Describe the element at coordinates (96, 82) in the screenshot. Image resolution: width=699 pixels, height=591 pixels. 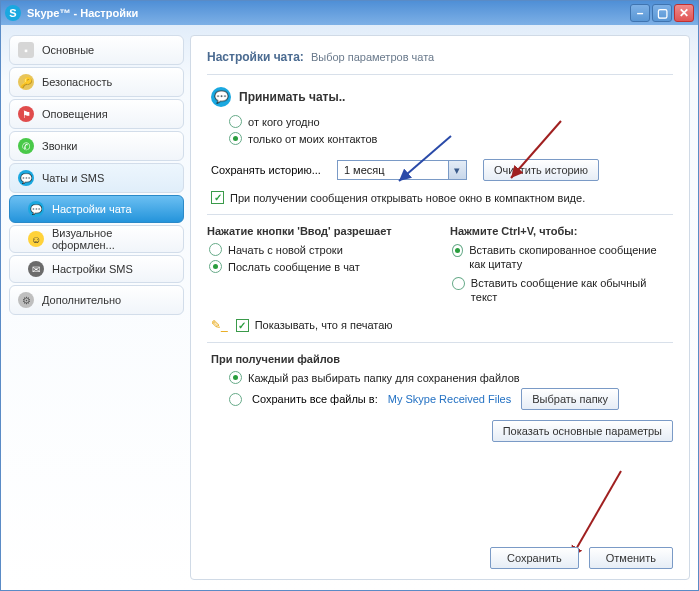
I see `sidebar-item-security: 🔑 Безопасность` at that location.